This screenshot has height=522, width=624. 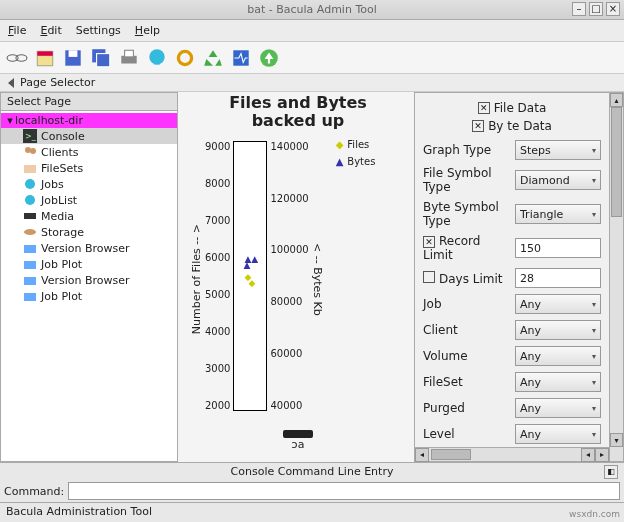 What do you see at coordinates (45, 58) in the screenshot?
I see `calendar-icon` at bounding box center [45, 58].